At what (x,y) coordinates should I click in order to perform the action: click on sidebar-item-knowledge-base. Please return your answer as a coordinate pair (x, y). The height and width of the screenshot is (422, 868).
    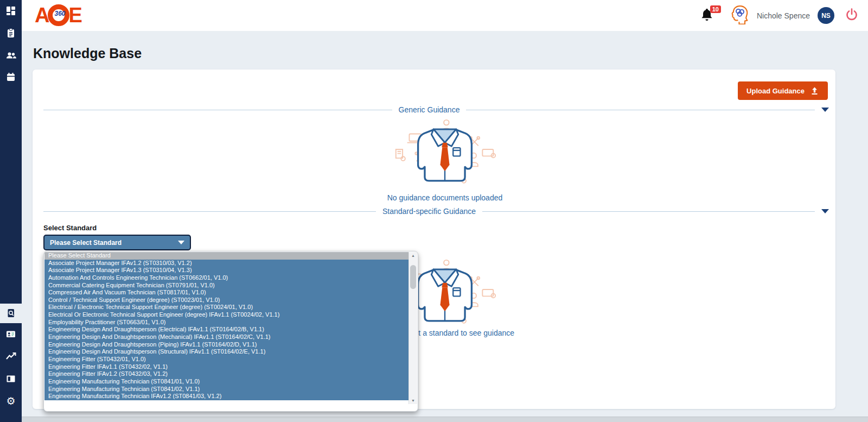
    Looking at the image, I should click on (11, 313).